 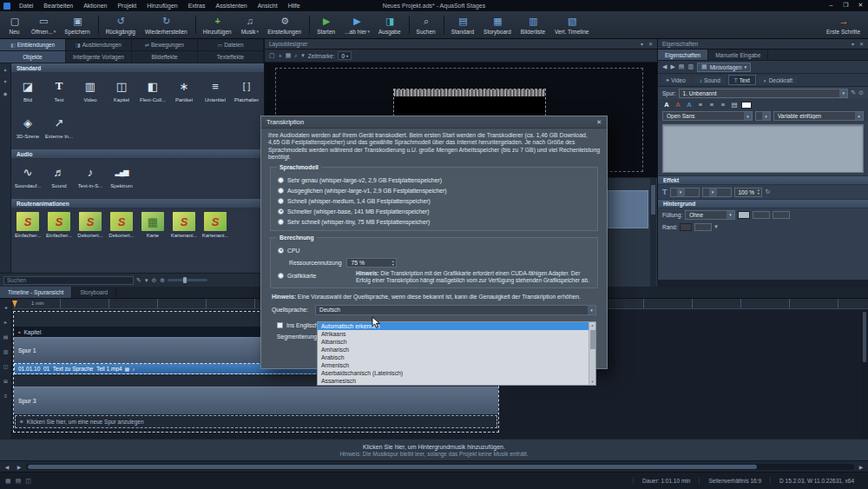 What do you see at coordinates (122, 179) in the screenshot?
I see `object-item: ▂▄▆ Spektrum` at bounding box center [122, 179].